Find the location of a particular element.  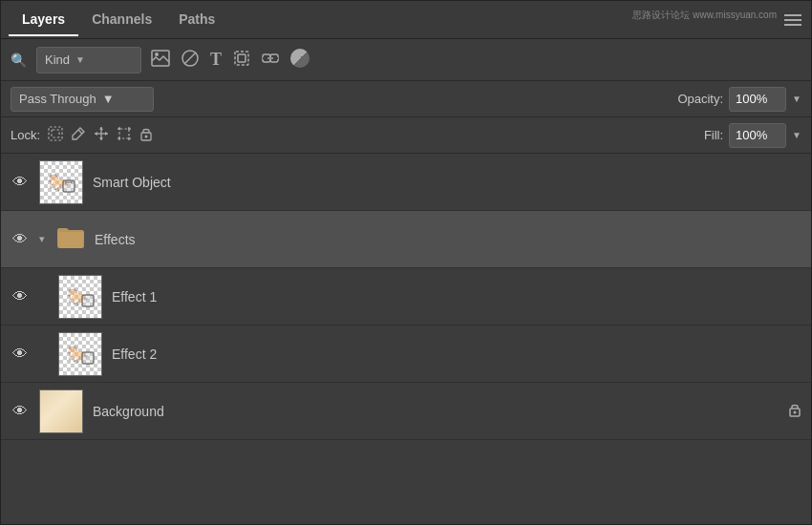

opacity-chevron-icon: ▼ is located at coordinates (797, 99).